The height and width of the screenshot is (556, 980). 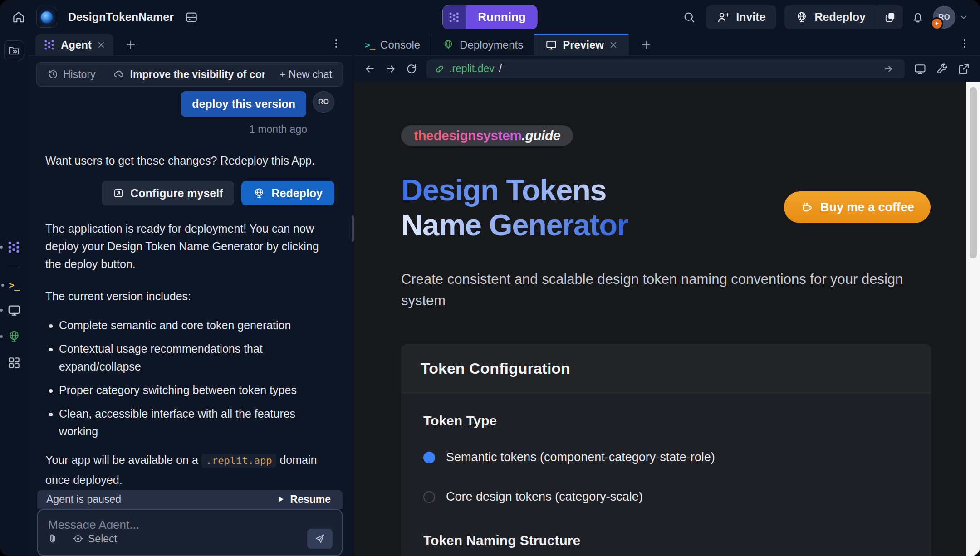 I want to click on search-button, so click(x=689, y=17).